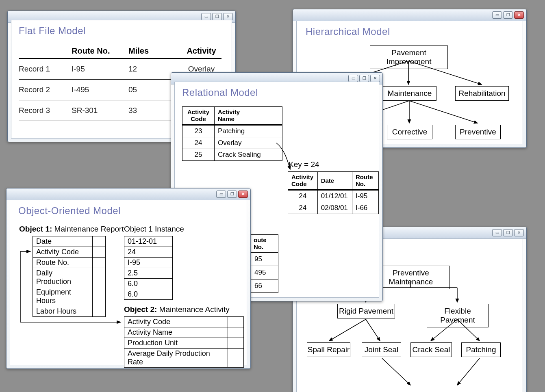 The height and width of the screenshot is (392, 545). What do you see at coordinates (69, 276) in the screenshot?
I see `object1-fields: Date Activity Code Route No. Daily Produ…` at bounding box center [69, 276].